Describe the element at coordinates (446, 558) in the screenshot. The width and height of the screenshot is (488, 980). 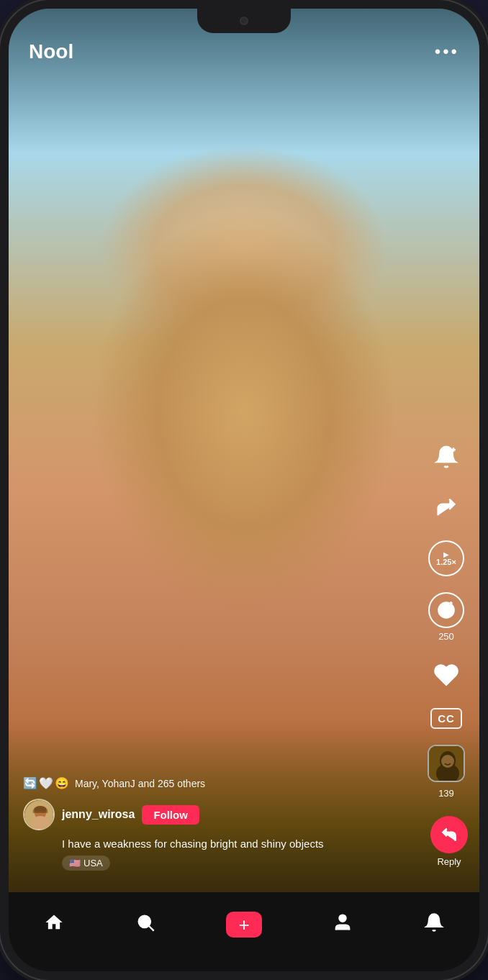
I see `speed-action: ▶ 1.25×` at that location.